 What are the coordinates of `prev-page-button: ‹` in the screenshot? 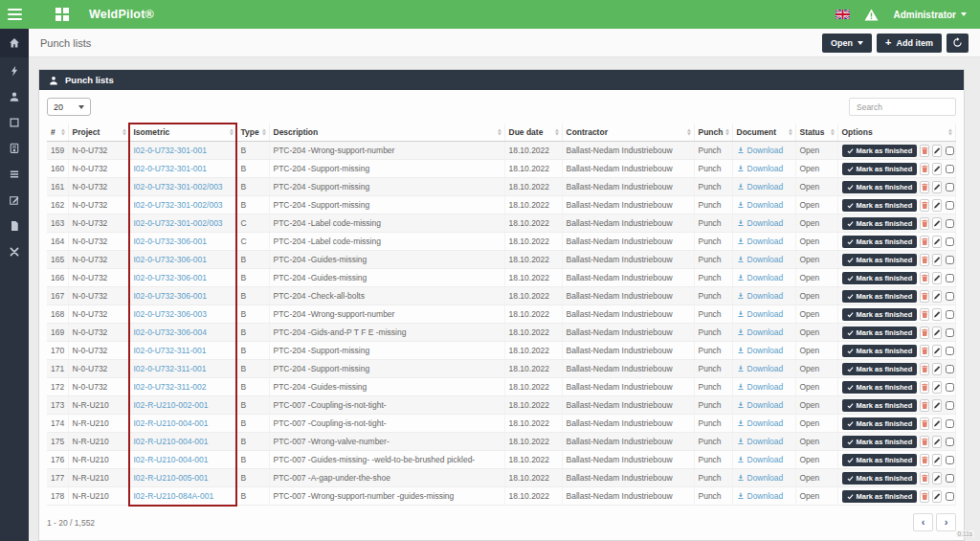 It's located at (923, 523).